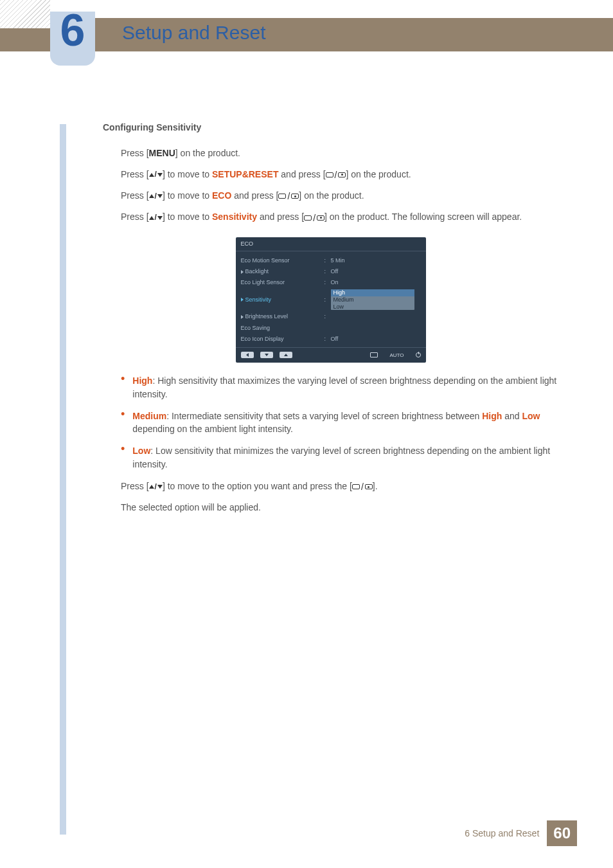  Describe the element at coordinates (143, 381) in the screenshot. I see `bullet-high-name: High` at that location.